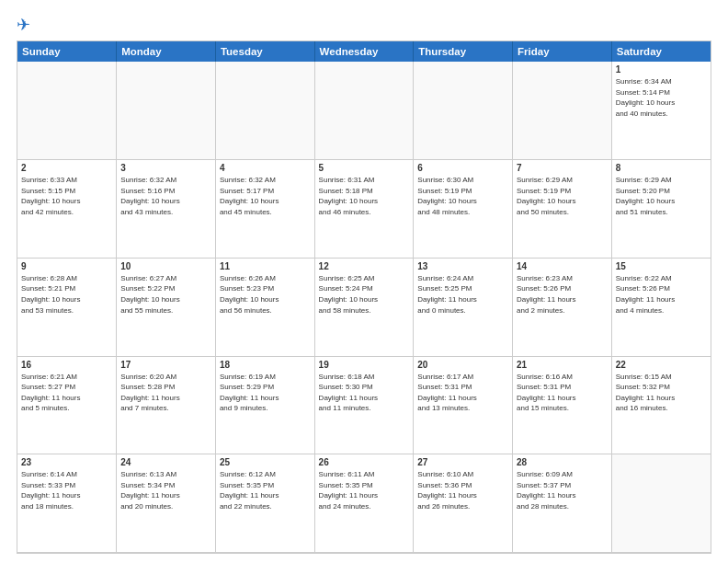 The height and width of the screenshot is (563, 728). I want to click on day-info: Sunrise: 6:16 AM Sunset: 5:31 PM Dayligh…, so click(563, 393).